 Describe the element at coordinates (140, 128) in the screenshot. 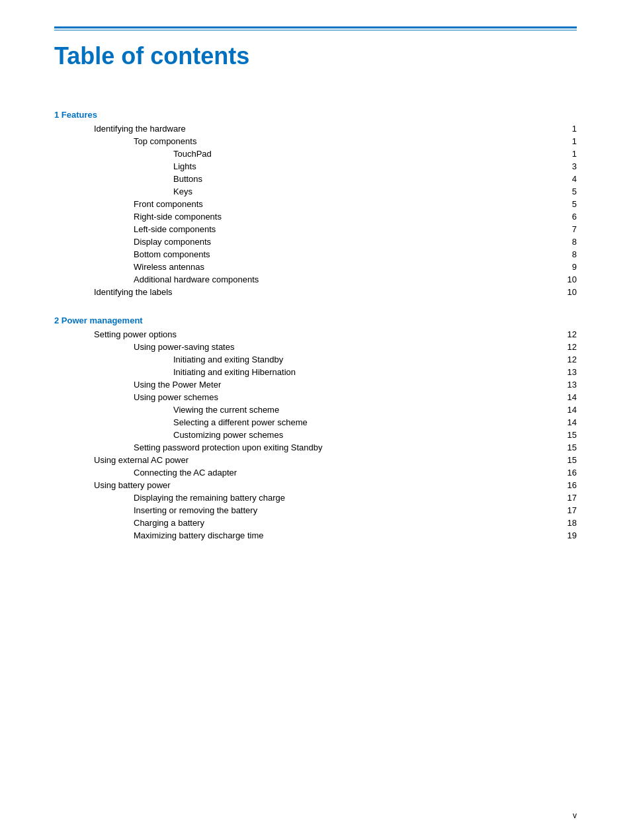

I see `toc-entry-label: Identifying the hardware` at that location.